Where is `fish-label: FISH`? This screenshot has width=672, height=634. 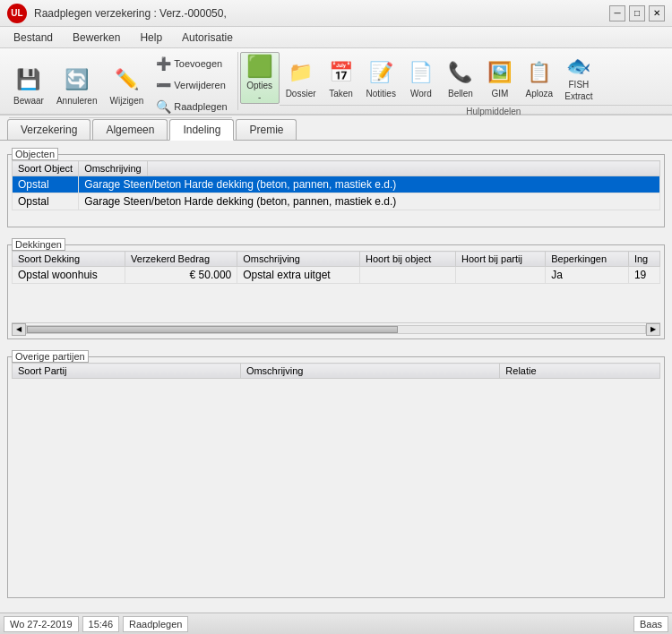
fish-label: FISH is located at coordinates (579, 84).